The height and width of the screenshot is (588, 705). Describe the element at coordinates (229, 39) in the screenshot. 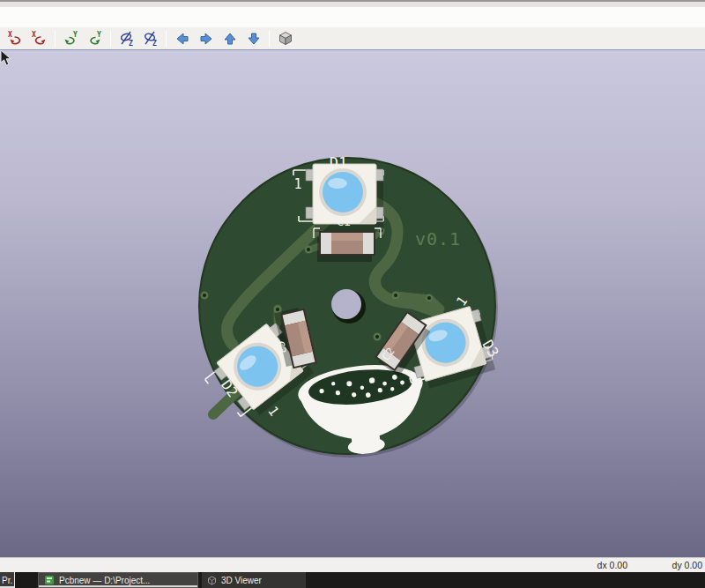

I see `move-up-button` at that location.